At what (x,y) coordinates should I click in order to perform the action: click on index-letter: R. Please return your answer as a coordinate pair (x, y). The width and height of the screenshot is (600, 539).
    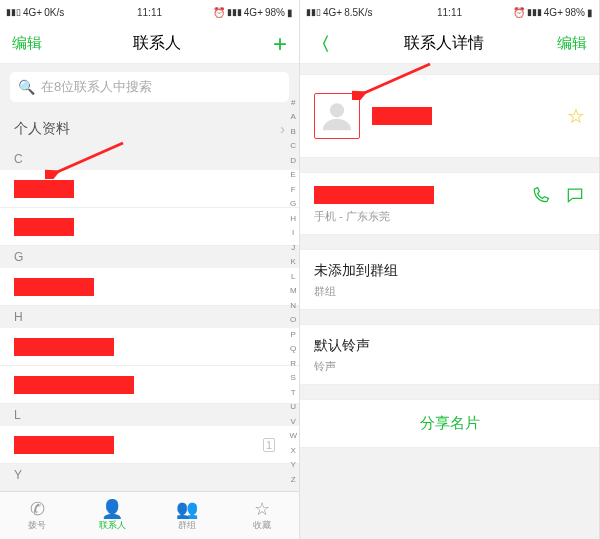
    Looking at the image, I should click on (293, 364).